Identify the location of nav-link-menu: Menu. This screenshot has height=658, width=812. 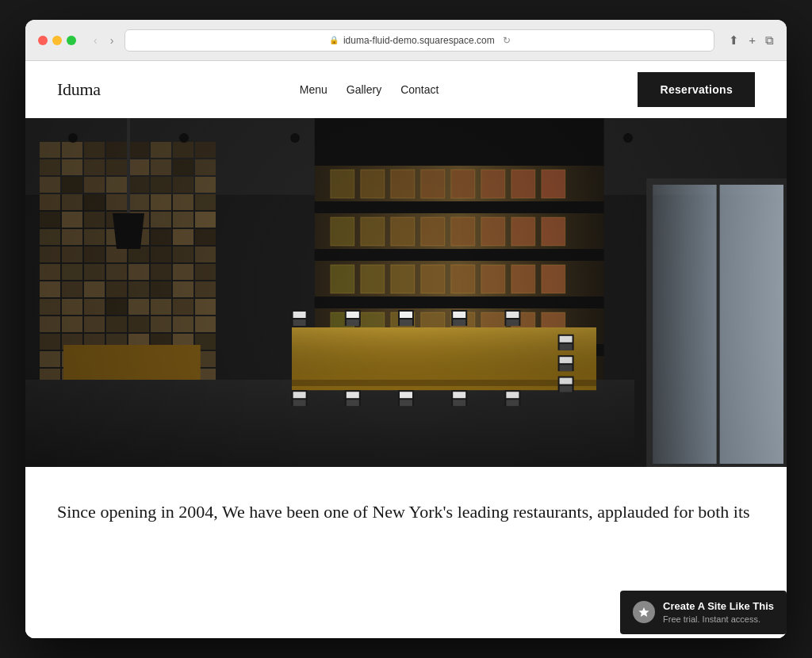
(314, 90).